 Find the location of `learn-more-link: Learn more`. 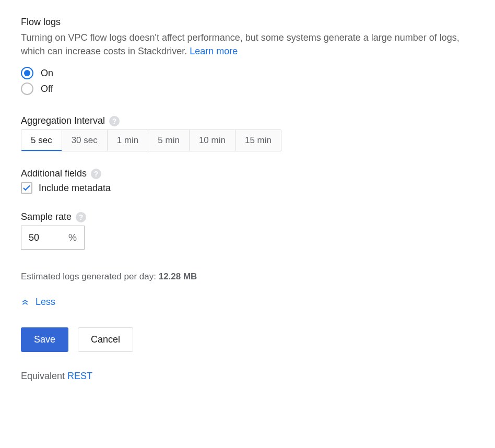

learn-more-link: Learn more is located at coordinates (214, 51).